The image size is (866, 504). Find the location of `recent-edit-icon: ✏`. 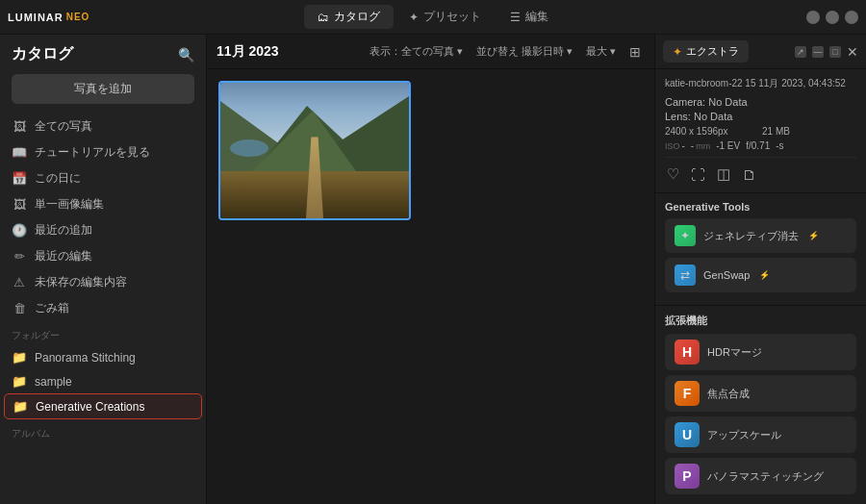

recent-edit-icon: ✏ is located at coordinates (19, 256).